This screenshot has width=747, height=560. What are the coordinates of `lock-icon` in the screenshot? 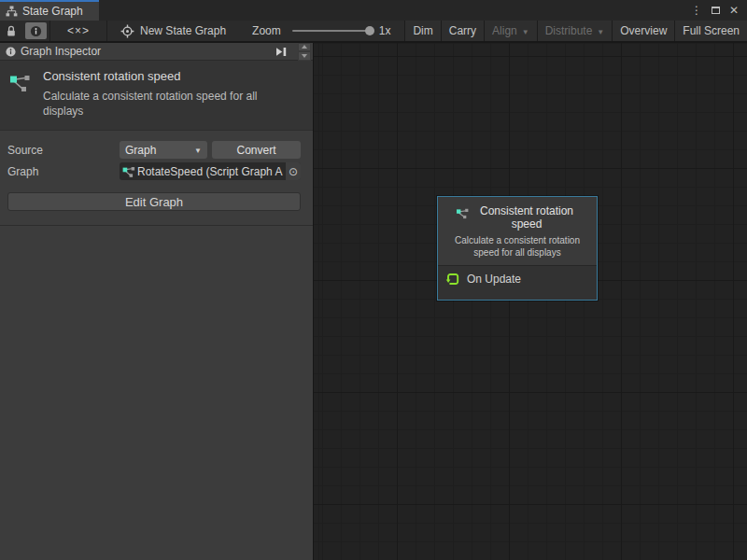 It's located at (11, 32).